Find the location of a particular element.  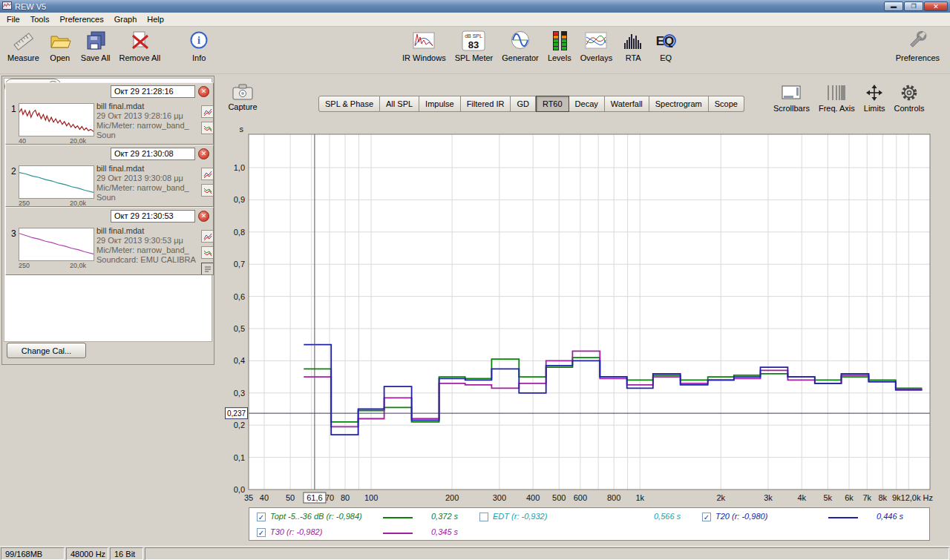

svg-text: 80 is located at coordinates (345, 498).